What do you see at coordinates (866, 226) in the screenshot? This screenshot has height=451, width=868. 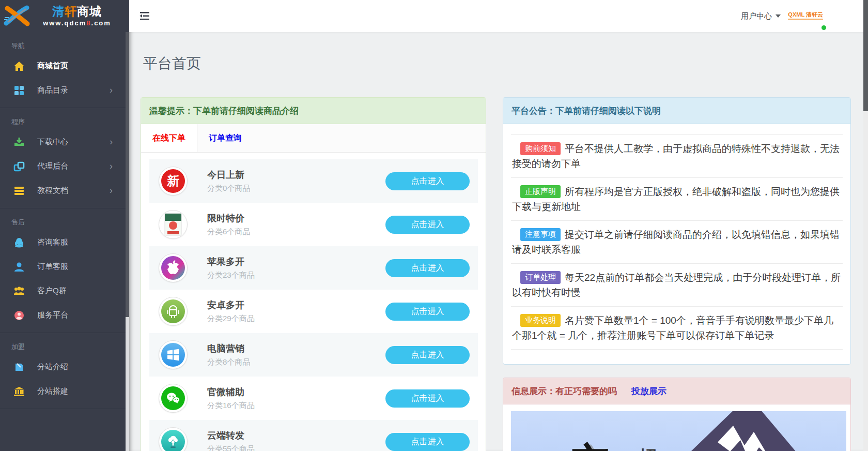 I see `page-scrollbar` at bounding box center [866, 226].